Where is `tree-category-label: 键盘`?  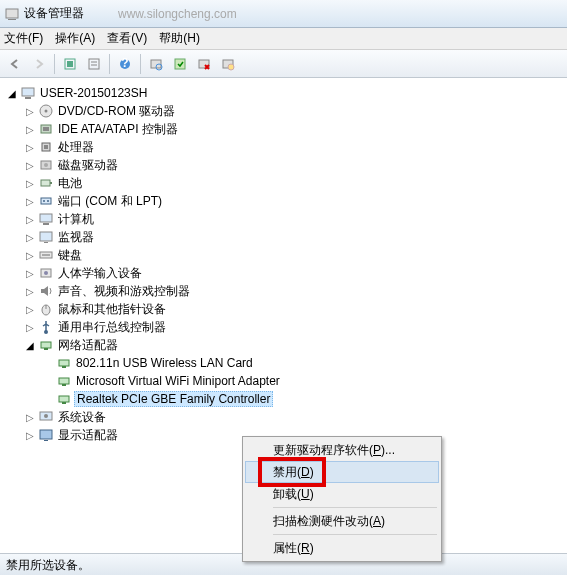
tree-category-label: 键盘 is located at coordinates (70, 256).